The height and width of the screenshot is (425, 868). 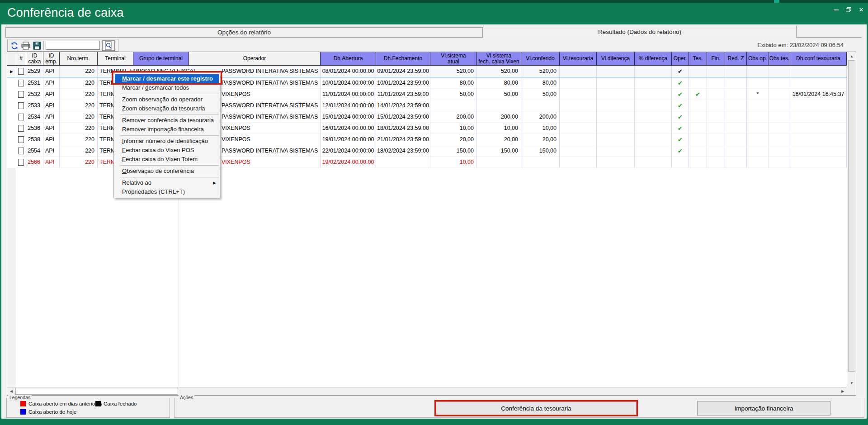 What do you see at coordinates (758, 162) in the screenshot?
I see `cell-obs_op` at bounding box center [758, 162].